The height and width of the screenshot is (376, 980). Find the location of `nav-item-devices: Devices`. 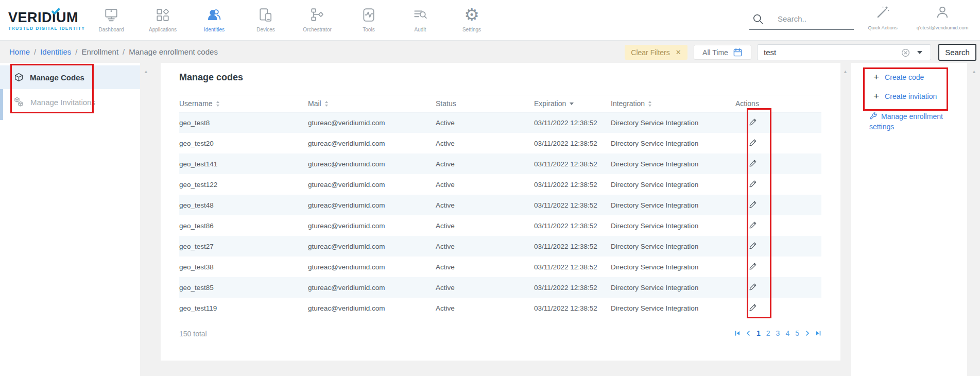

nav-item-devices: Devices is located at coordinates (266, 20).